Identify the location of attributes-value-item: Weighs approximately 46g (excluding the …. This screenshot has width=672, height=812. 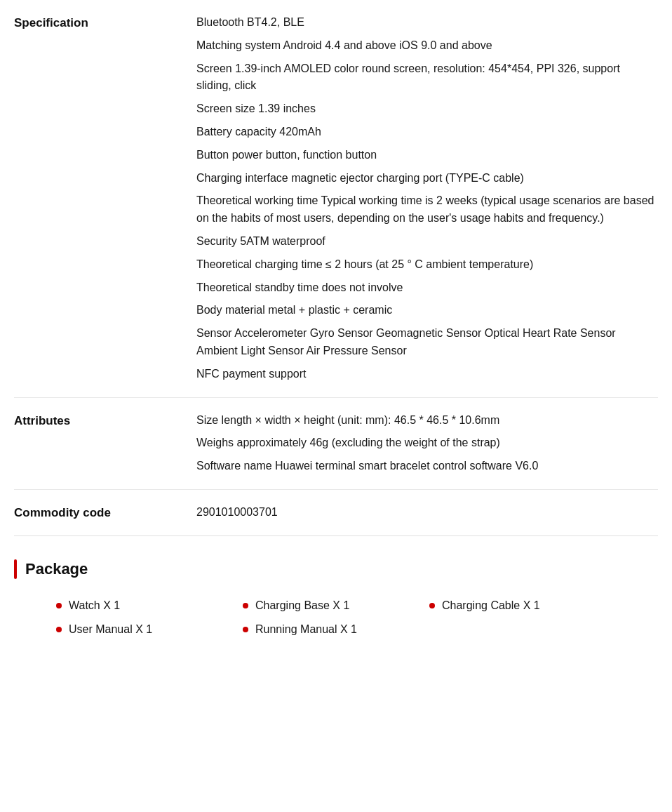
(427, 444).